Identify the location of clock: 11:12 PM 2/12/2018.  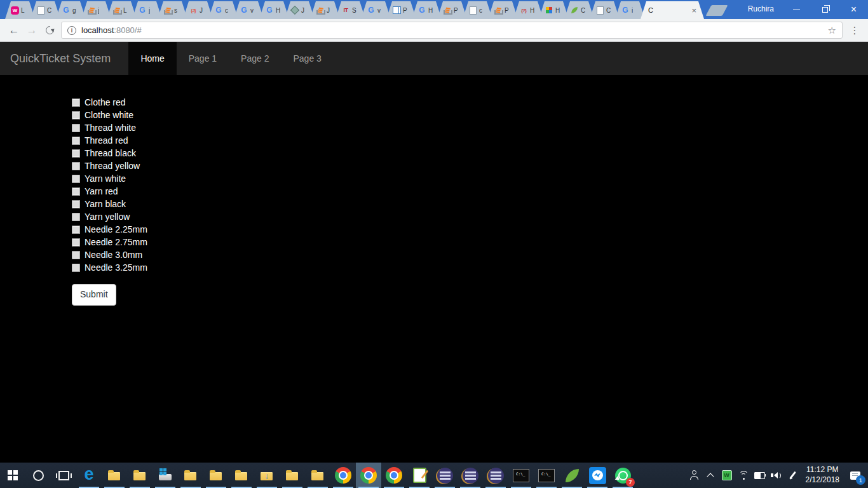
(822, 475).